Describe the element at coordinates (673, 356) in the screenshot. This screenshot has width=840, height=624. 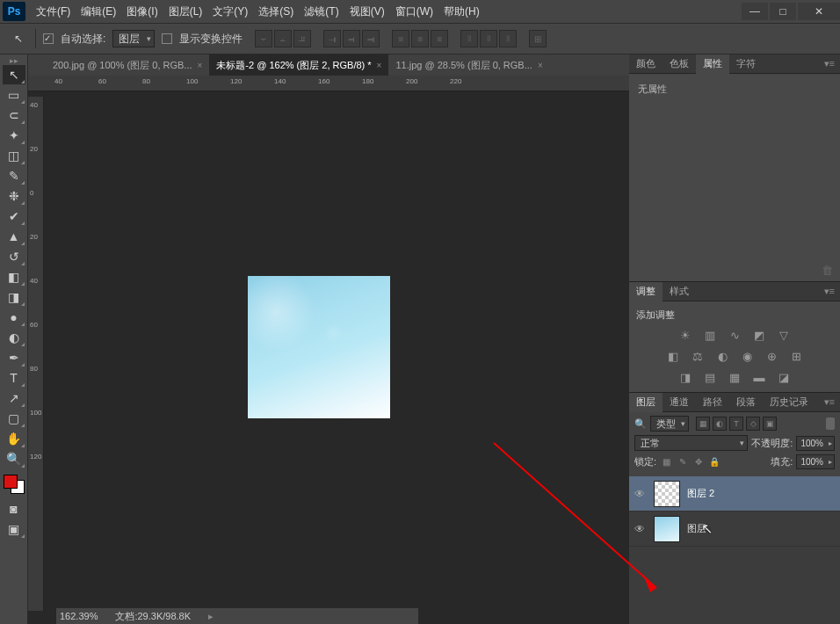
I see `hue-icon: ◧` at that location.